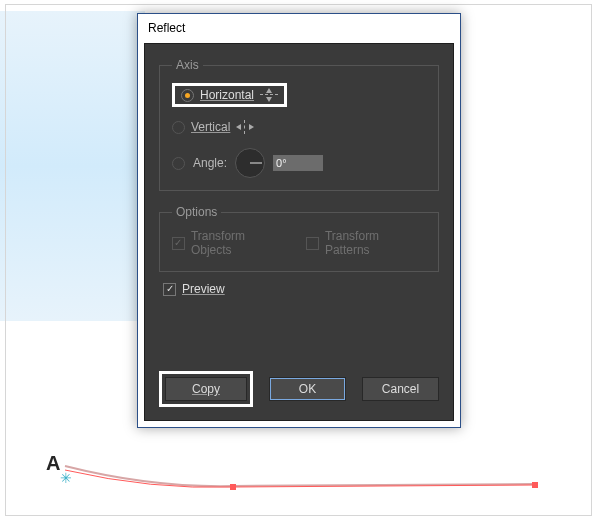 The width and height of the screenshot is (600, 524). I want to click on cancel-button-label: Cancel, so click(400, 389).